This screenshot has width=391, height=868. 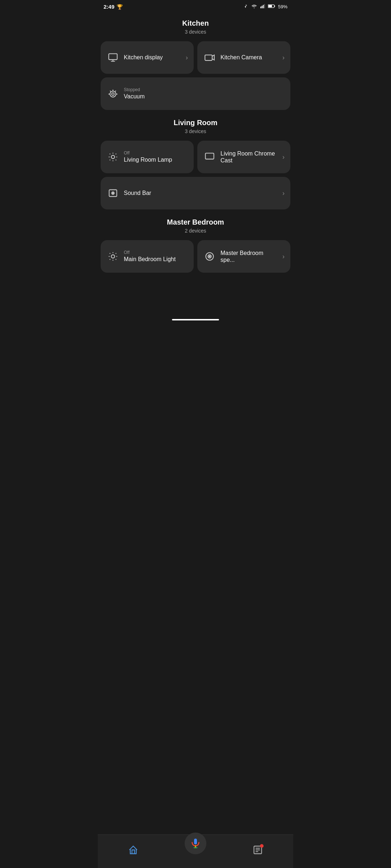 What do you see at coordinates (196, 256) in the screenshot?
I see `master-bedroom-devices-grid: Off Main Bedroom Light Master Bedroom sp…` at bounding box center [196, 256].